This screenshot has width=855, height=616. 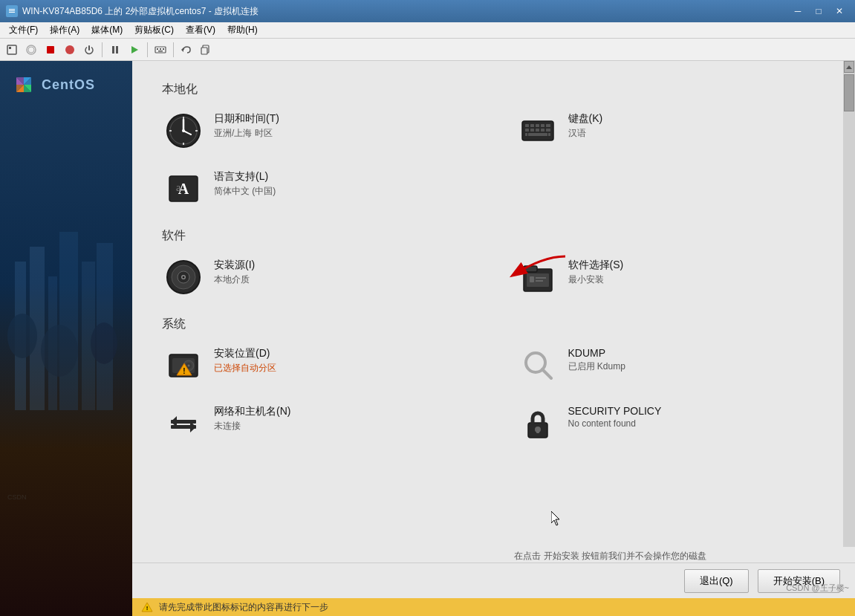 I want to click on quit-button: 退出(Q), so click(x=716, y=581).